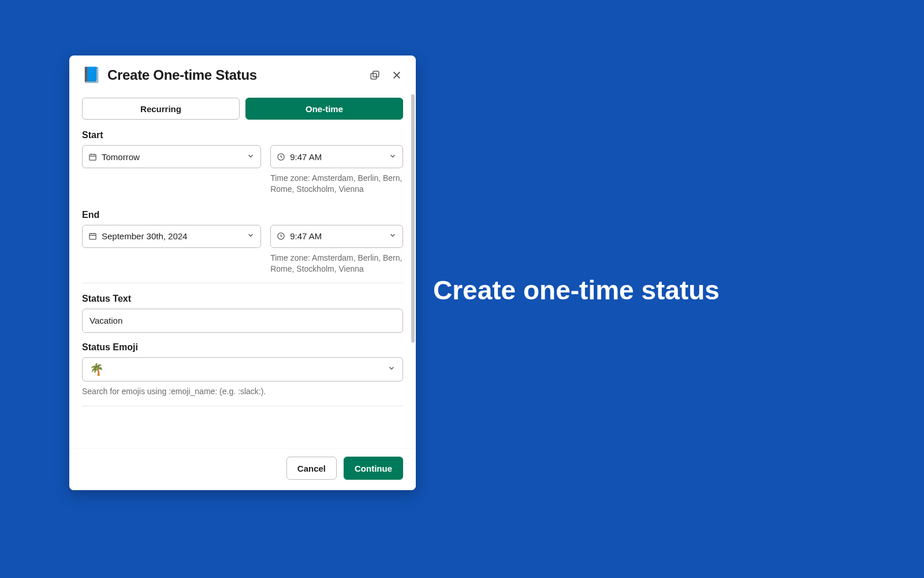  I want to click on start-date-value: Tomorrow, so click(174, 157).